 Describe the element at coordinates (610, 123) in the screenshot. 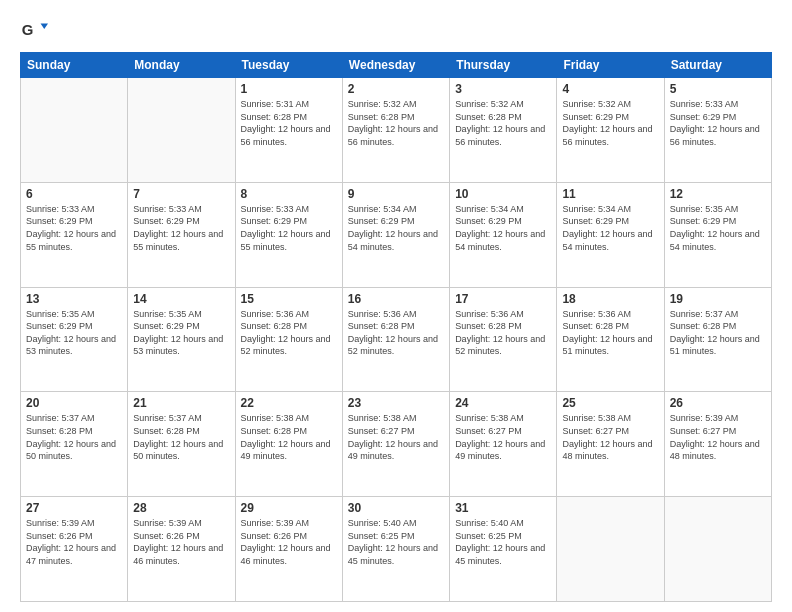

I see `day-info: Sunrise: 5:32 AMSunset: 6:29 PMDaylight:…` at that location.